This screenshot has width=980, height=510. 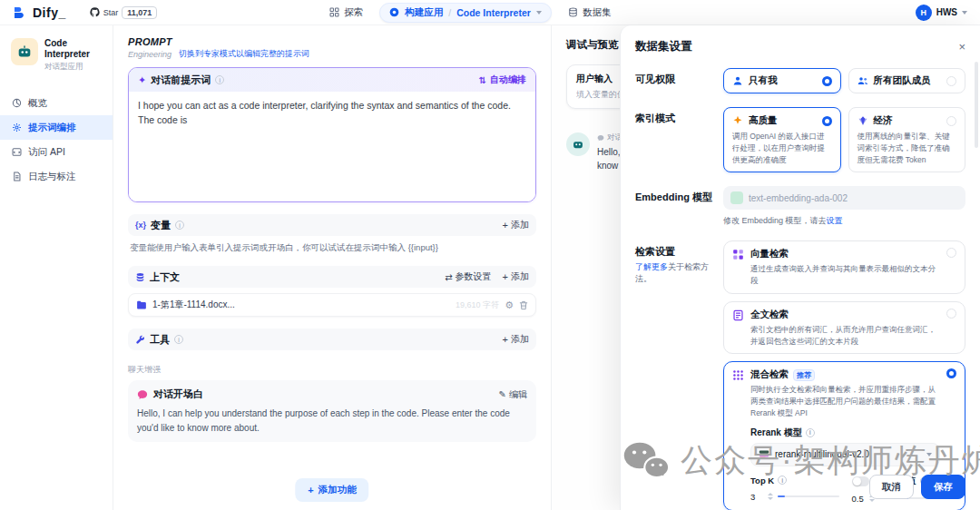 I want to click on visibility-option-only-me: 只有我, so click(x=782, y=81).